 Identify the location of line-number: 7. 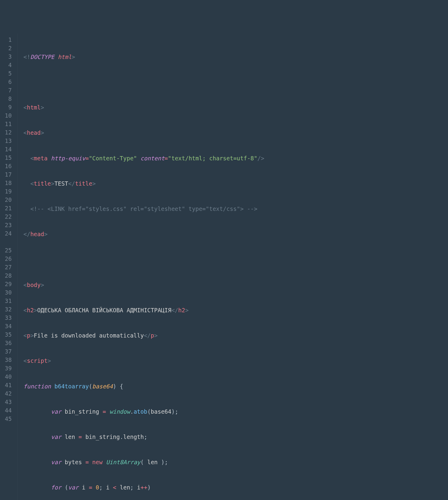
(7, 90).